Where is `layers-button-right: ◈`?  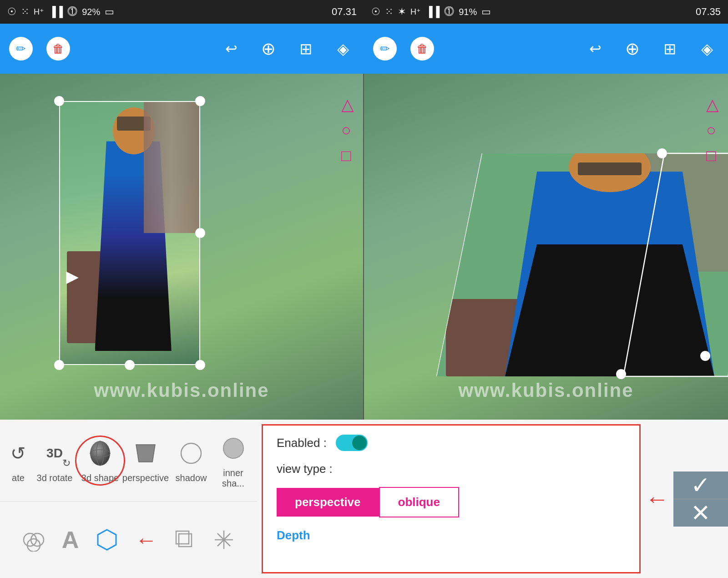
layers-button-right: ◈ is located at coordinates (707, 49).